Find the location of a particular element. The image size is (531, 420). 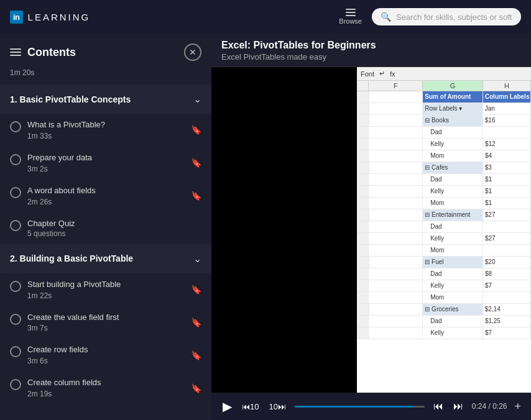

search-bar: 🔍 Search for skills, subjects or soft is located at coordinates (446, 17).